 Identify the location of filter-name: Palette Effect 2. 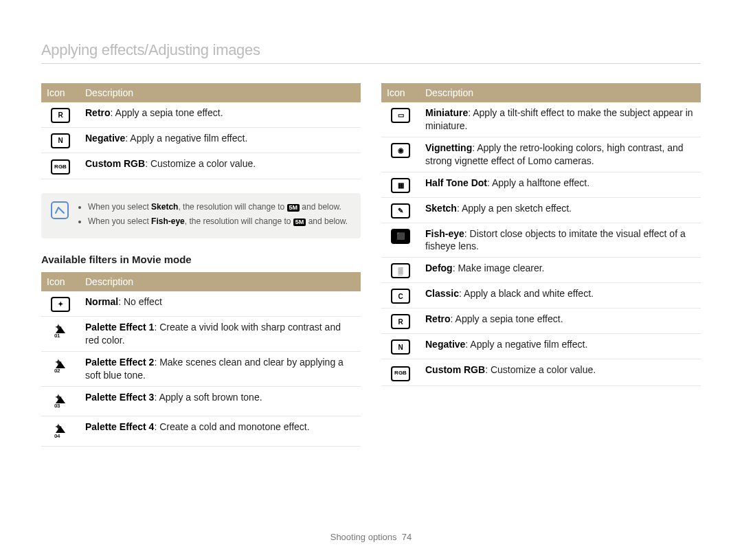
(120, 362).